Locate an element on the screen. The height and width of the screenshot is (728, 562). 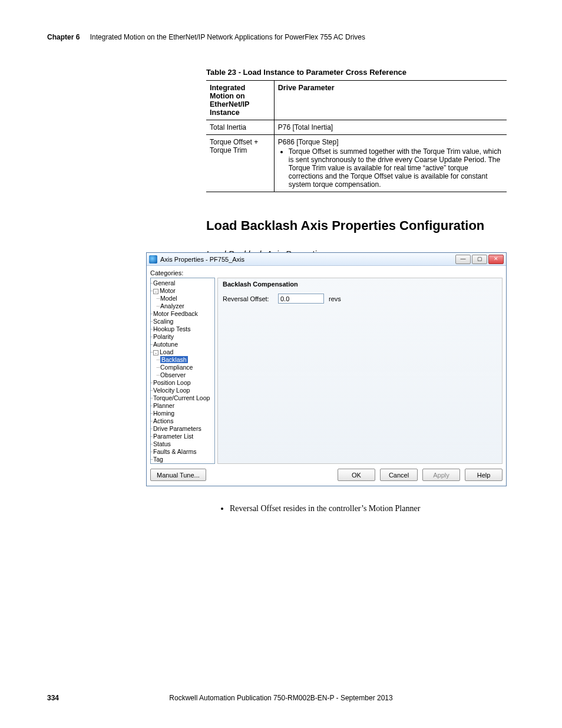
tree-item-motor-feedback: Motor Feedback is located at coordinates (184, 314).